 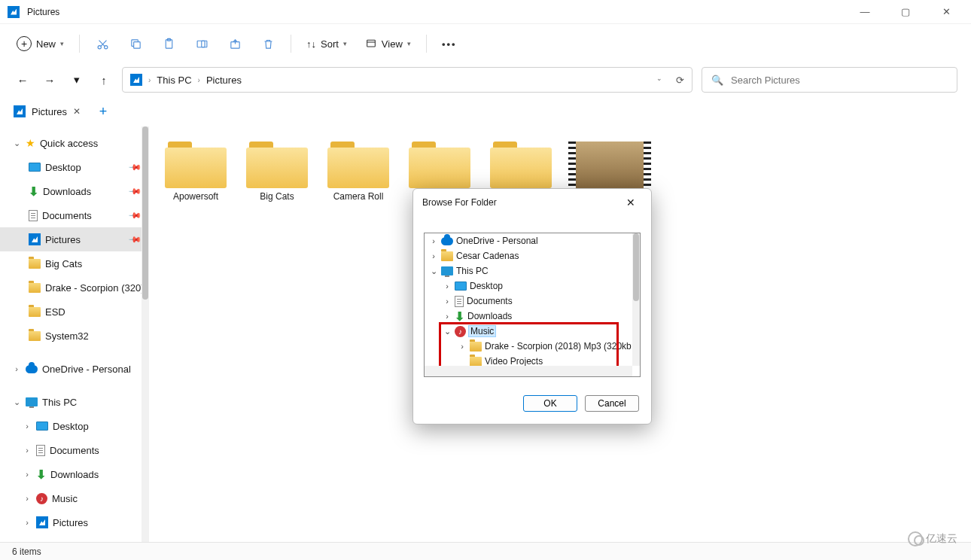 What do you see at coordinates (906, 12) in the screenshot?
I see `window-controls: — ▢ ✕` at bounding box center [906, 12].